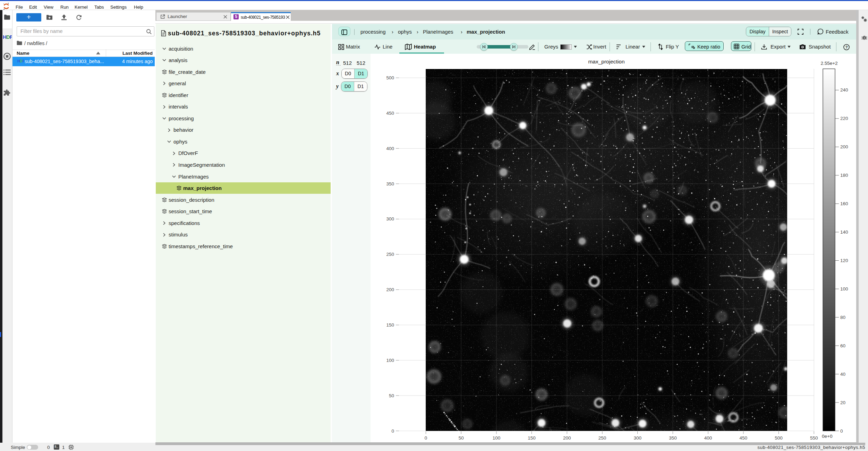 This screenshot has height=451, width=868. What do you see at coordinates (843, 346) in the screenshot?
I see `svg-text: 60` at bounding box center [843, 346].